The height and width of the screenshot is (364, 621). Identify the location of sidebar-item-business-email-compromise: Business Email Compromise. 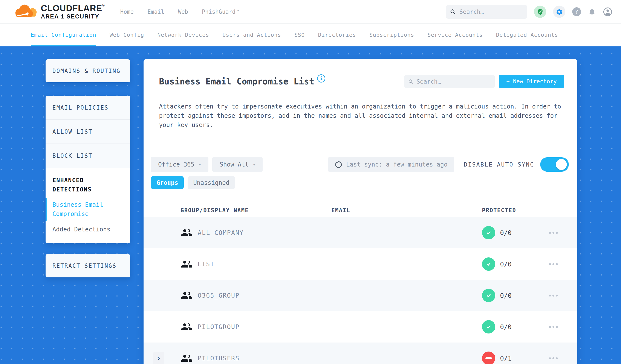
(88, 209).